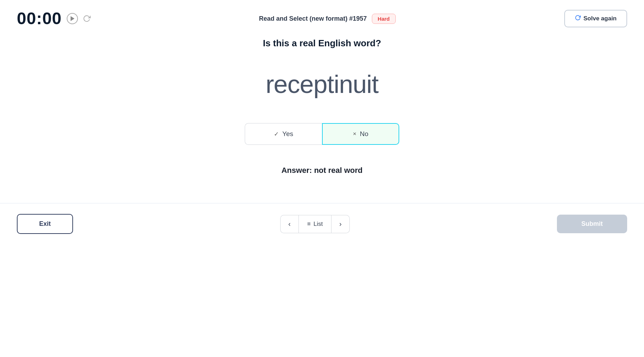  What do you see at coordinates (315, 224) in the screenshot?
I see `navigation-section: ‹ ≡ List ›` at bounding box center [315, 224].